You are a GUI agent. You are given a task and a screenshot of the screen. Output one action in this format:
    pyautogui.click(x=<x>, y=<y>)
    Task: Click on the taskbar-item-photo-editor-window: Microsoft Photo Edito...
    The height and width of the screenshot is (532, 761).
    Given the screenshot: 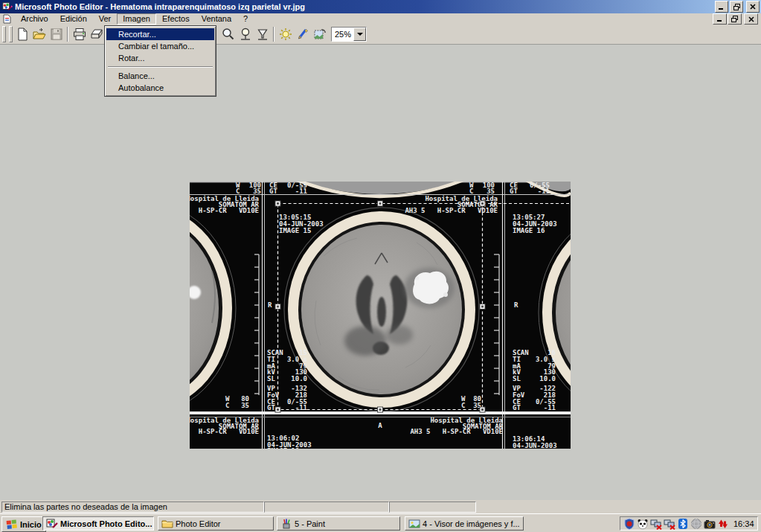 What is the action you would take?
    pyautogui.click(x=98, y=524)
    